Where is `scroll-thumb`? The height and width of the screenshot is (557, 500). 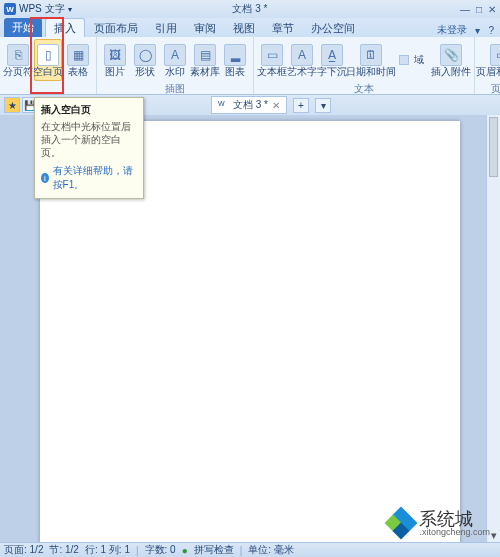 scroll-thumb is located at coordinates (494, 147).